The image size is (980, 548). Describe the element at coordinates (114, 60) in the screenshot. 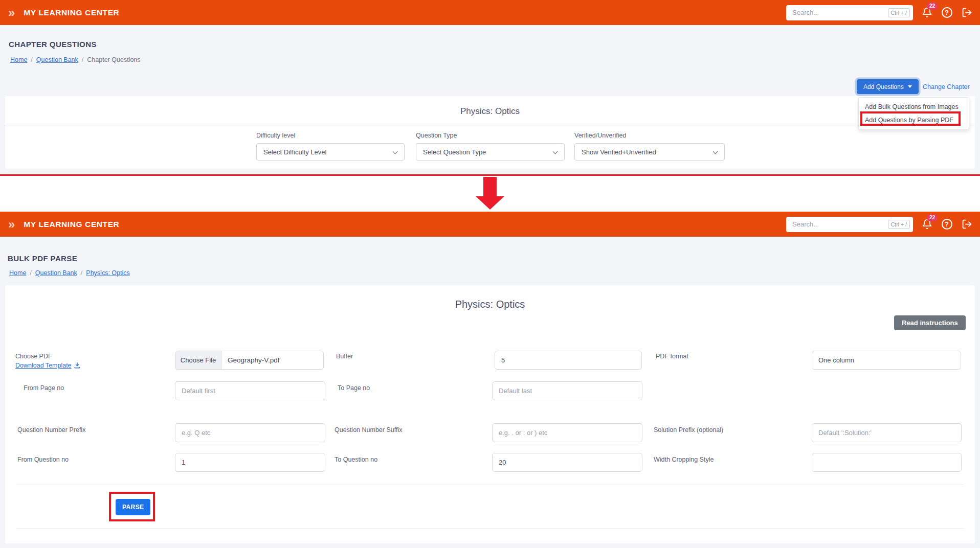

I see `breadcrumb-current: Chapter Questions` at that location.